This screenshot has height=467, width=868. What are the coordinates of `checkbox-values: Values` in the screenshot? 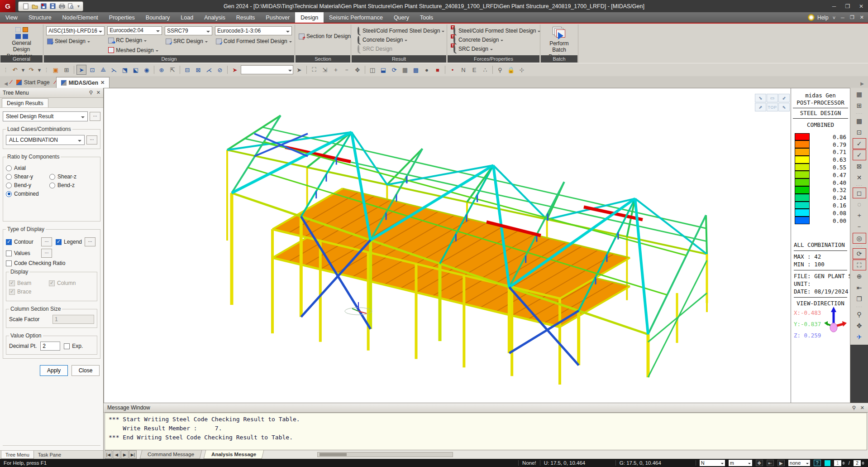 It's located at (24, 253).